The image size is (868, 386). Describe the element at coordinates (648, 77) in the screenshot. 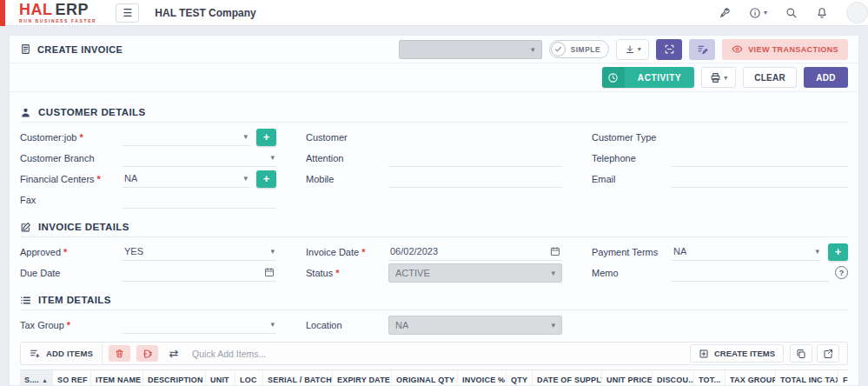

I see `activity-button: ACTIVITY` at that location.